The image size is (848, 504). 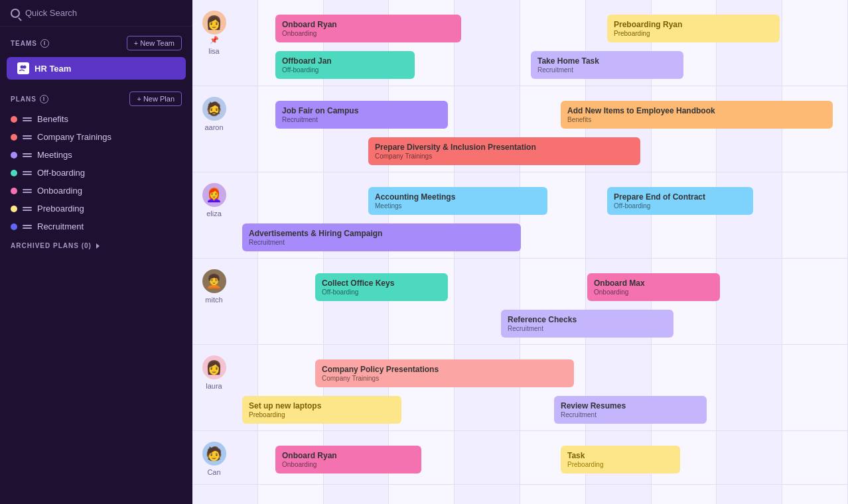 I want to click on task-bar-2: Prepare Diversity & Inclusion Presentati…, so click(x=504, y=151).